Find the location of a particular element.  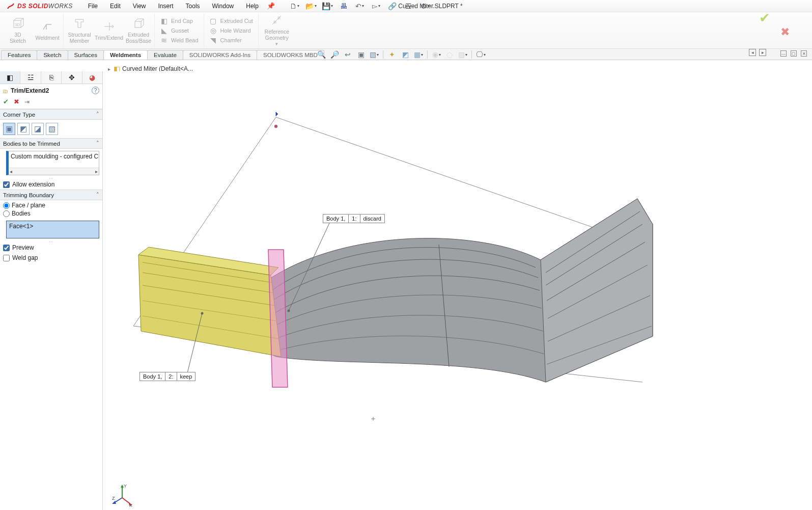

menu-help: Help is located at coordinates (253, 6).